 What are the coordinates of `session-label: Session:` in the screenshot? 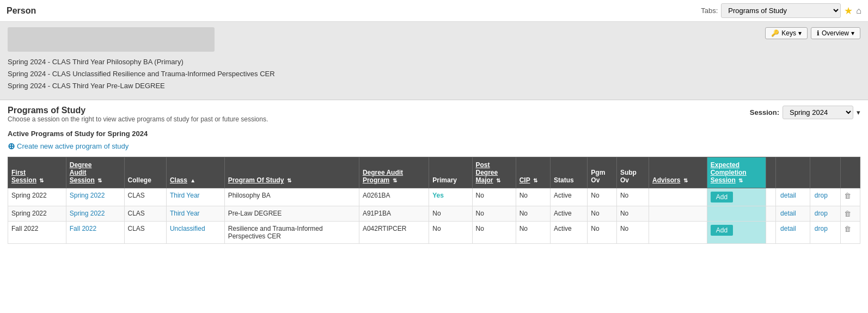 It's located at (765, 112).